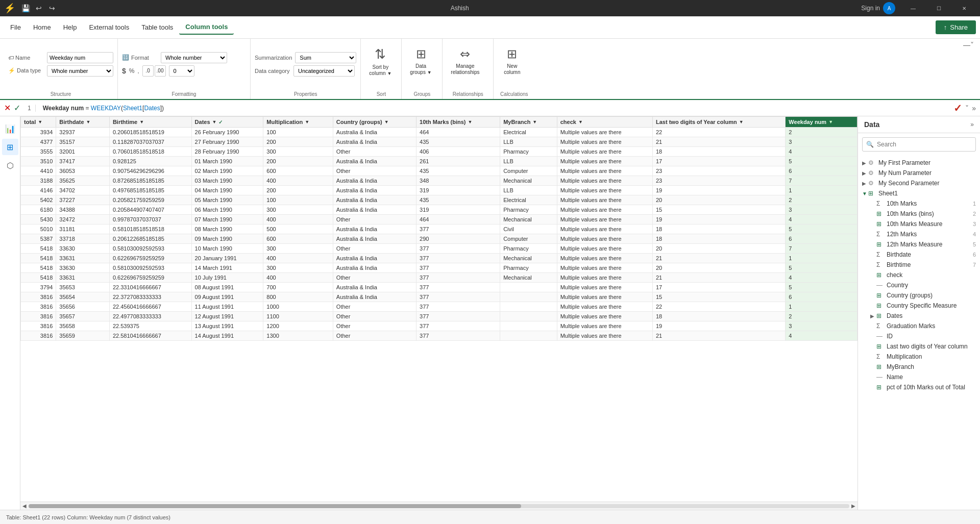 The image size is (980, 524). I want to click on horizontal-scrollbar: ◀ ▶, so click(439, 506).